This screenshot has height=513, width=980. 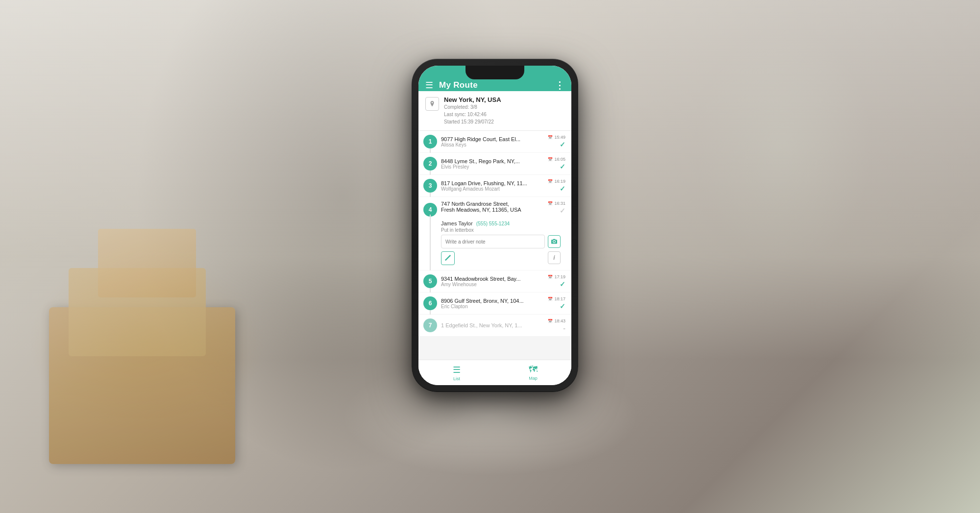 What do you see at coordinates (554, 242) in the screenshot?
I see `camera-icon` at bounding box center [554, 242].